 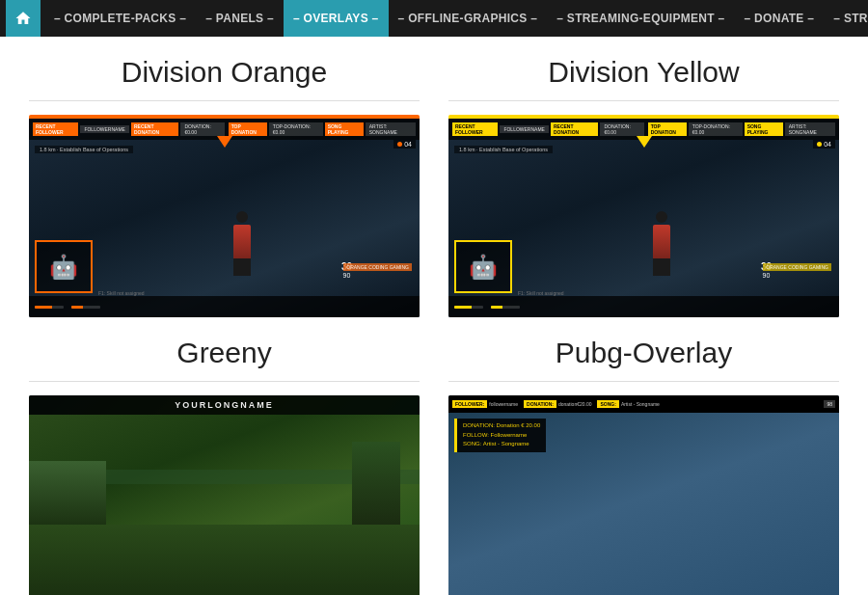 I want to click on hud-follower-val-yellow: FOLLOWERNAME, so click(x=525, y=129).